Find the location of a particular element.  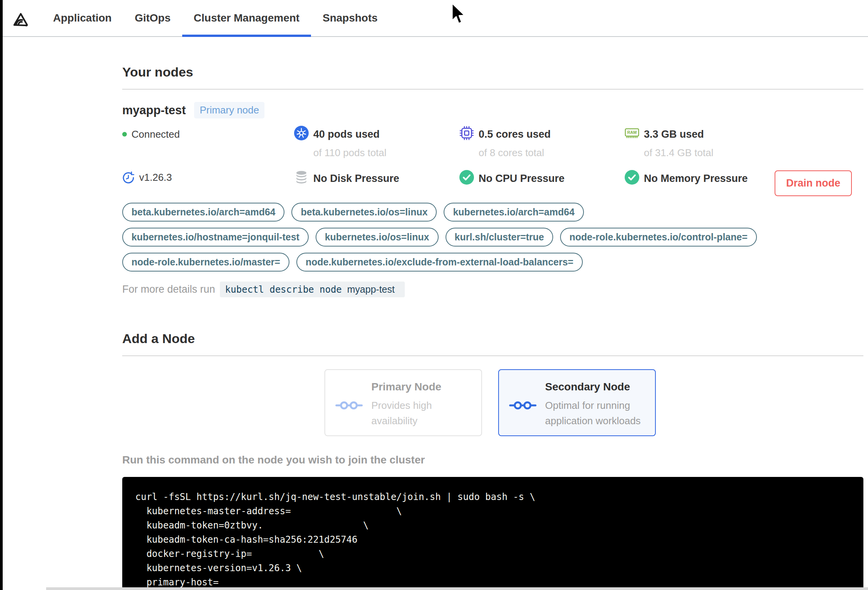

app-logo-icon is located at coordinates (20, 19).